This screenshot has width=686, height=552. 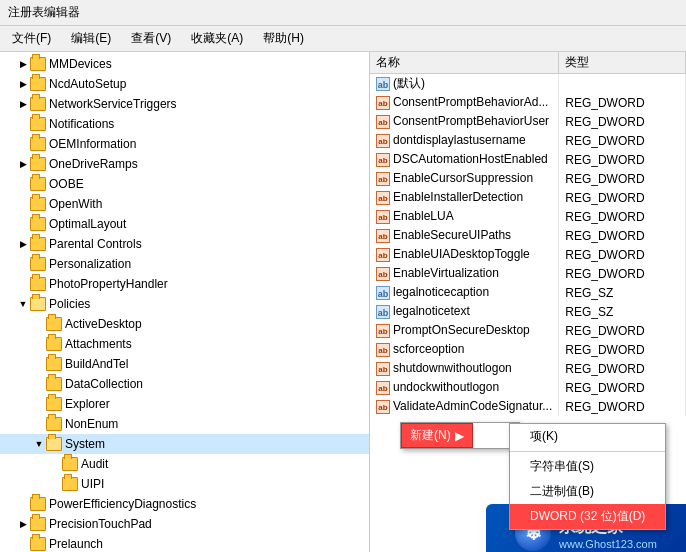 I want to click on tree-item-parentalcontrols: ▶Parental Controls, so click(x=184, y=244).